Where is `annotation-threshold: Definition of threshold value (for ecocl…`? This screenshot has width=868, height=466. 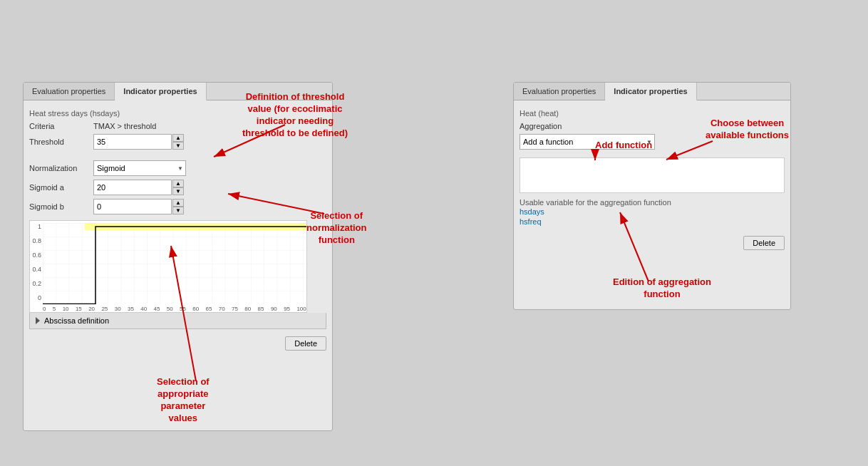 annotation-threshold: Definition of threshold value (for ecocl… is located at coordinates (295, 115).